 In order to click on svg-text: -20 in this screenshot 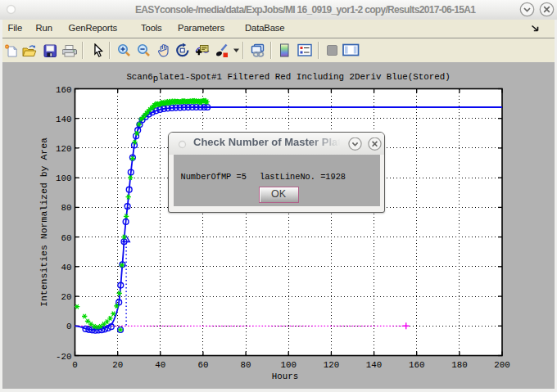, I will do `click(64, 357)`.